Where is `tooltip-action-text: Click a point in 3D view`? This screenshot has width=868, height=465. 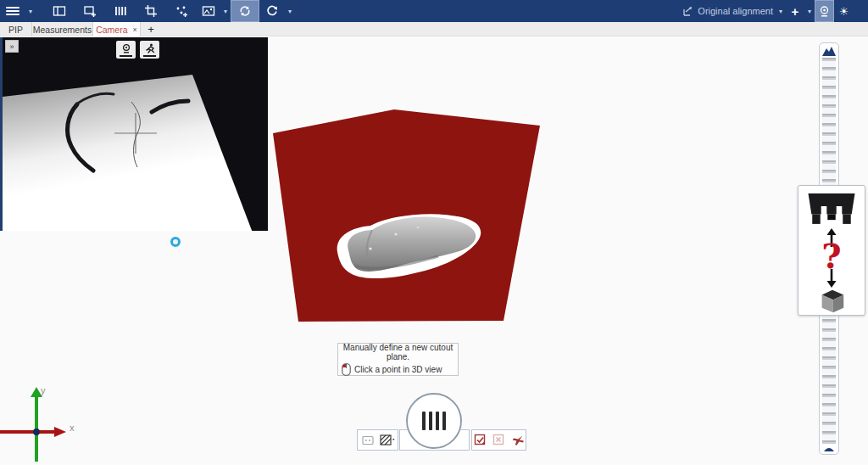
tooltip-action-text: Click a point in 3D view is located at coordinates (398, 370).